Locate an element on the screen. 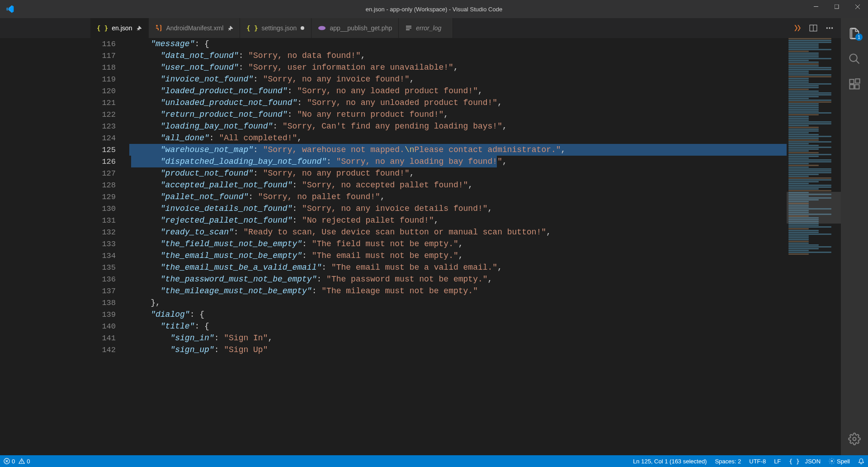 The width and height of the screenshot is (868, 467). spell-status: Spell is located at coordinates (839, 462).